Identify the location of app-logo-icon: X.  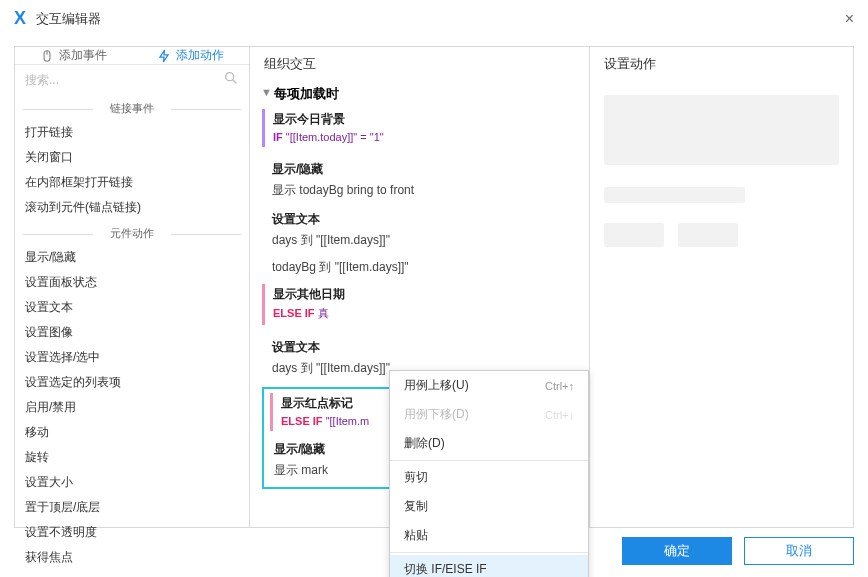
(20, 18).